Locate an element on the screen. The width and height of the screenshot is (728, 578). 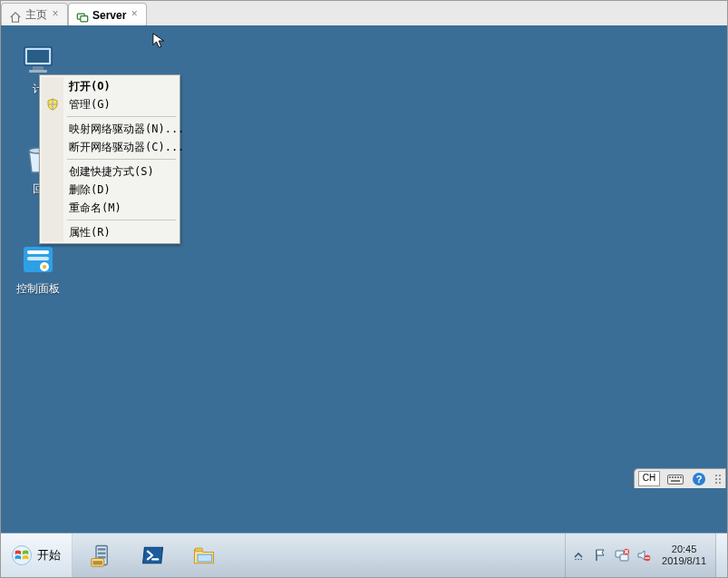
tray-network-button is located at coordinates (622, 555).